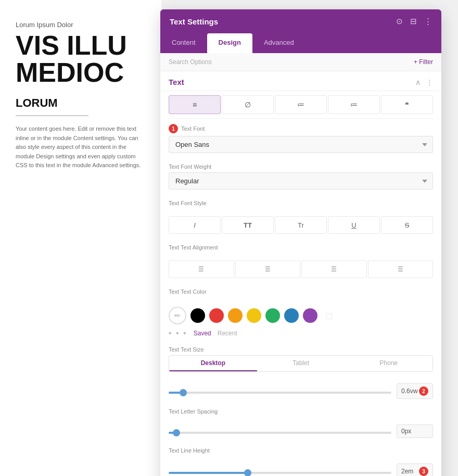  What do you see at coordinates (301, 293) in the screenshot?
I see `text-color-row: Text Text Color` at bounding box center [301, 293].